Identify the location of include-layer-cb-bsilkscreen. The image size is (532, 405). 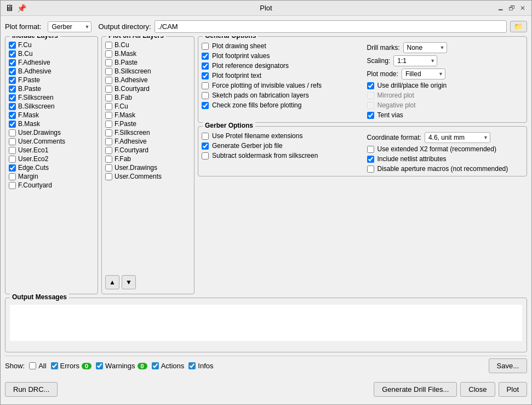
(12, 106).